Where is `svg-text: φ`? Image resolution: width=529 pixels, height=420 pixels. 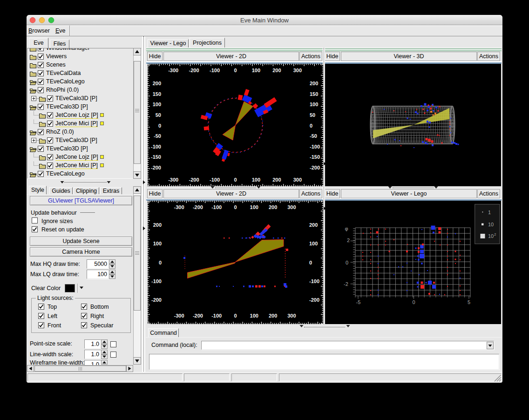
svg-text: φ is located at coordinates (346, 229).